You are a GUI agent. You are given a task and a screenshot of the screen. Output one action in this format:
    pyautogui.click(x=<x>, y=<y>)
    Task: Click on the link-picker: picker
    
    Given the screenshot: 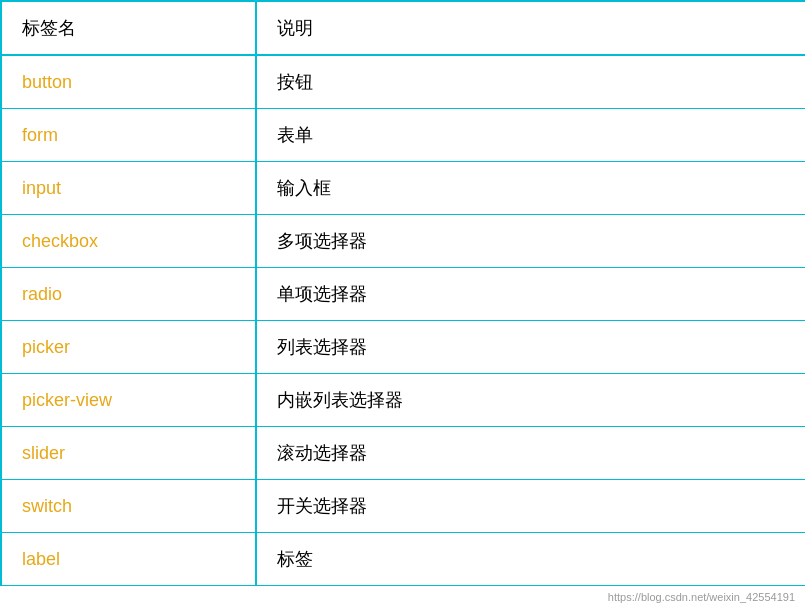 What is the action you would take?
    pyautogui.click(x=46, y=348)
    